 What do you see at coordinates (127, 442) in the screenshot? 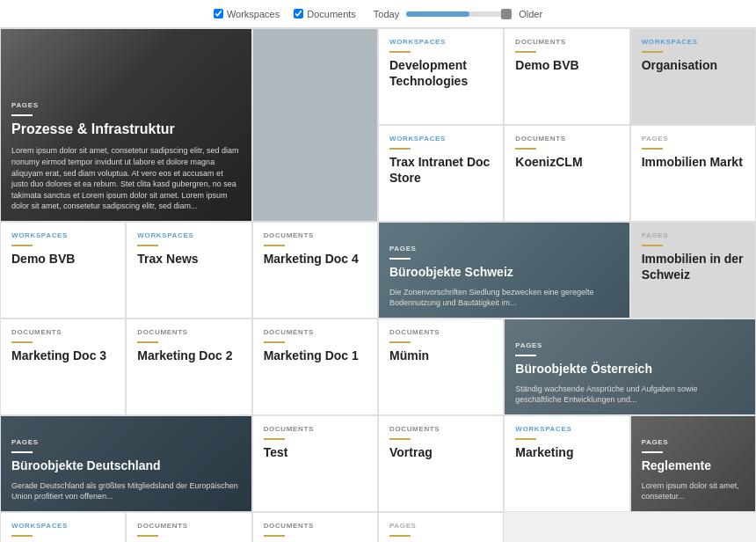
I see `card-type-deutschland: PAGES` at bounding box center [127, 442].